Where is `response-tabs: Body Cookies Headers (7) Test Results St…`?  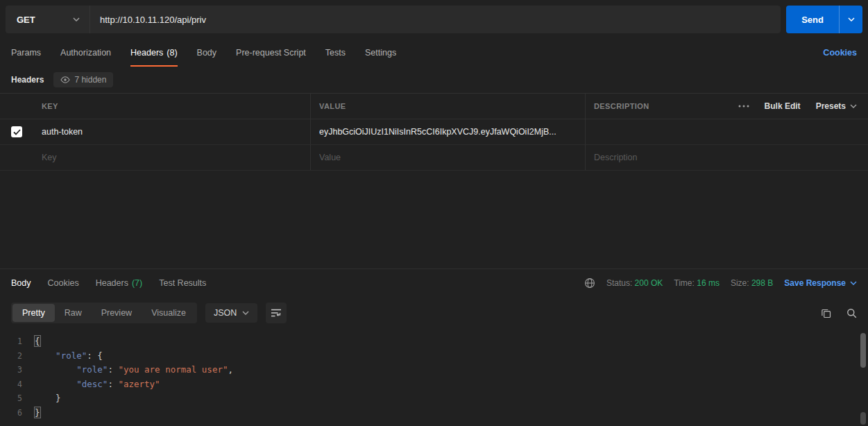 response-tabs: Body Cookies Headers (7) Test Results St… is located at coordinates (434, 283).